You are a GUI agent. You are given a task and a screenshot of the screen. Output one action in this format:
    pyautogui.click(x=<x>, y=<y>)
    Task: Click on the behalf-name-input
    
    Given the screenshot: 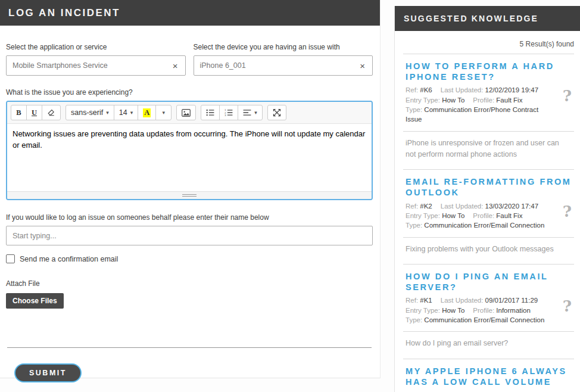 What is the action you would take?
    pyautogui.click(x=189, y=236)
    